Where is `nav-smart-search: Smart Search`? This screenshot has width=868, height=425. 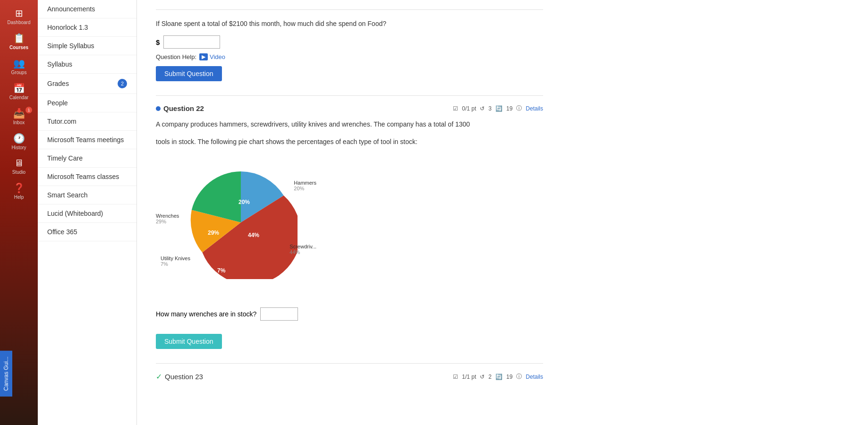
nav-smart-search: Smart Search is located at coordinates (87, 196).